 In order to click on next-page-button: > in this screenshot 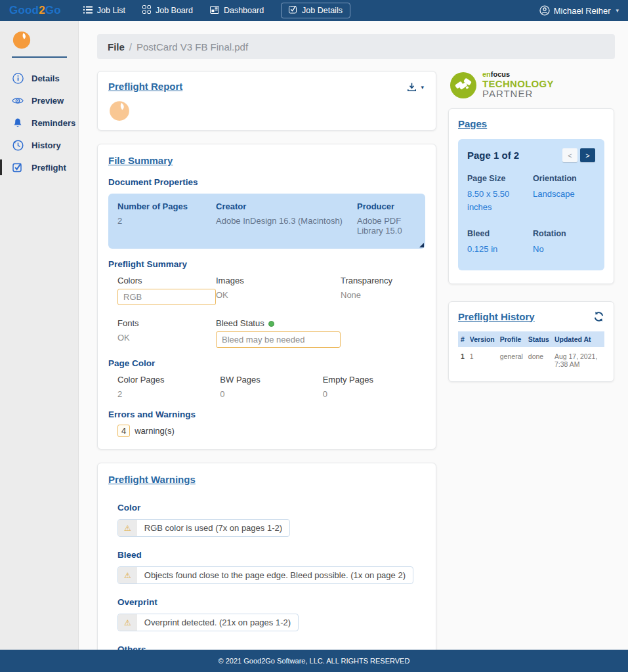, I will do `click(588, 155)`.